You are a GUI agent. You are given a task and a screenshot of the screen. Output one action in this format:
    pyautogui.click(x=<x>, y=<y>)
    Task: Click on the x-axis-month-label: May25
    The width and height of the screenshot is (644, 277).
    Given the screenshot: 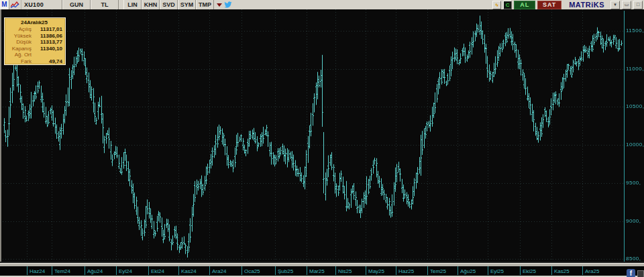 What is the action you would take?
    pyautogui.click(x=376, y=271)
    